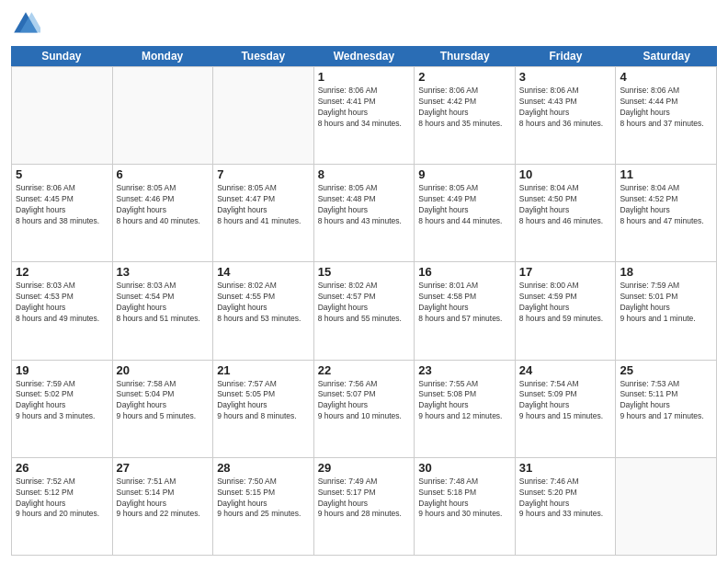 Image resolution: width=728 pixels, height=563 pixels. What do you see at coordinates (164, 507) in the screenshot?
I see `day-cell-27: 27Sunrise: 7:51 AMSunset: 5:14 PMDayligh…` at bounding box center [164, 507].